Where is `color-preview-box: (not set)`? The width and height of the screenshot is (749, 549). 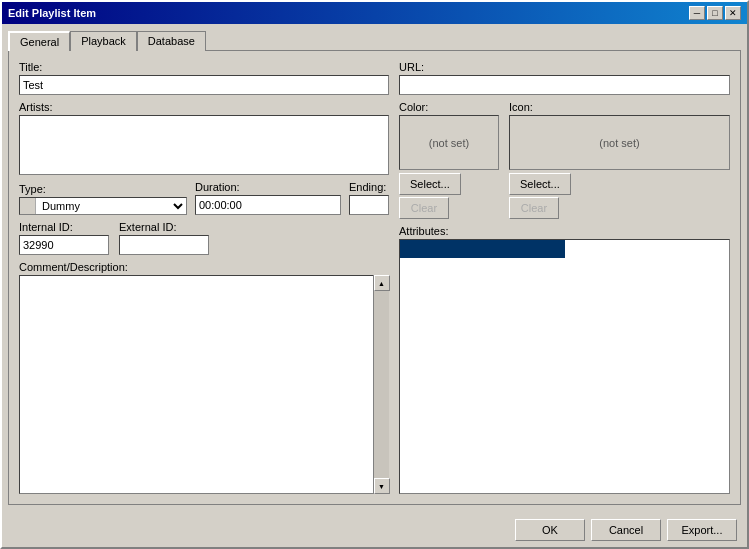
color-preview-box: (not set) is located at coordinates (449, 142).